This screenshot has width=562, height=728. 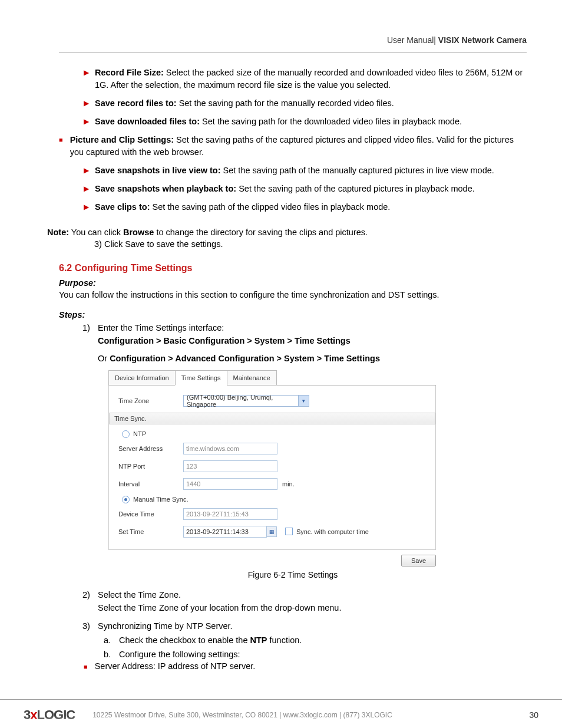 What do you see at coordinates (305, 627) in the screenshot?
I see `step-3: 3) Synchronizing Time by NTP Server.` at bounding box center [305, 627].